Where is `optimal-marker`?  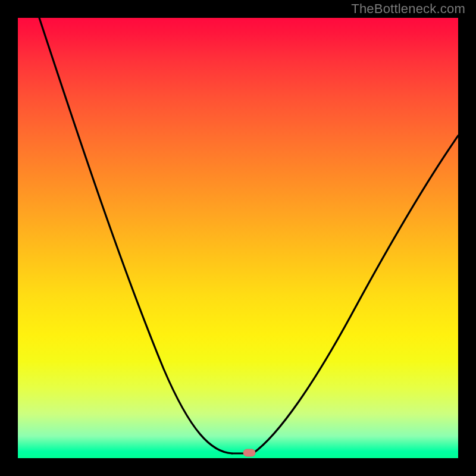
optimal-marker is located at coordinates (249, 453).